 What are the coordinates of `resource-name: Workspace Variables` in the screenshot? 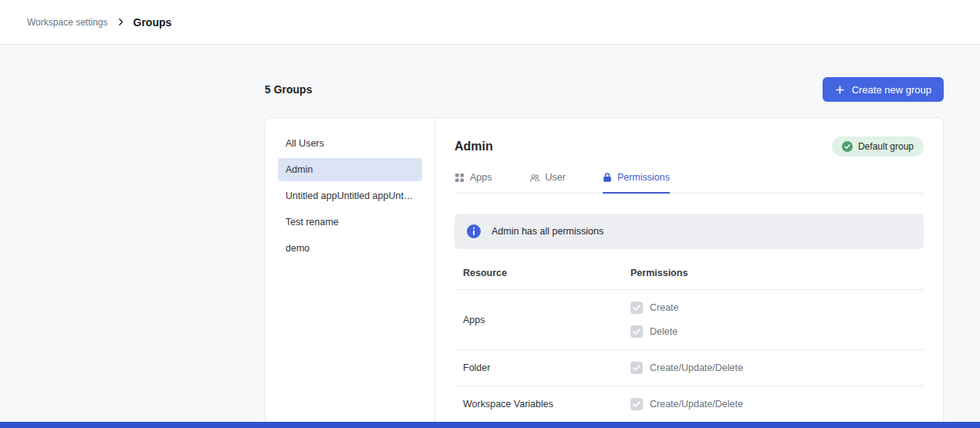 It's located at (539, 404).